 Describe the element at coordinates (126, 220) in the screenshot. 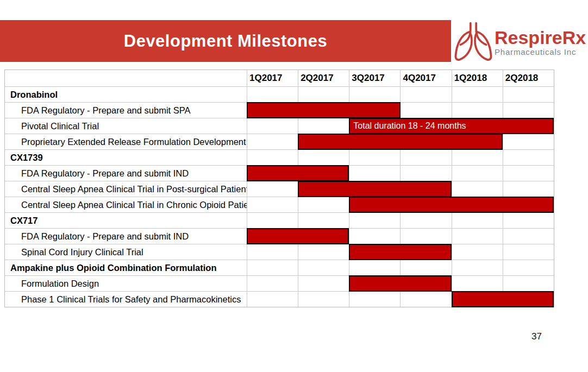

I see `section-label: CX717` at that location.